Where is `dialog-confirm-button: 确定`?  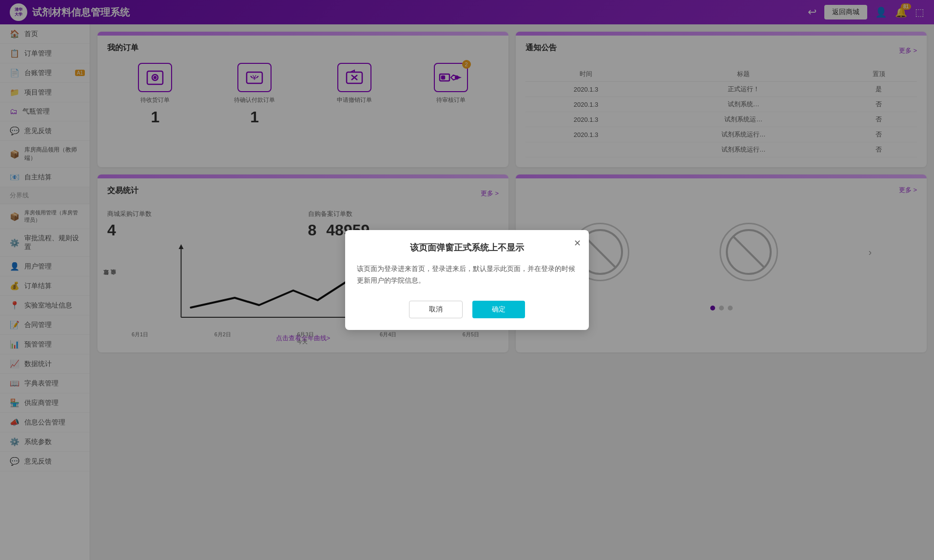 dialog-confirm-button: 确定 is located at coordinates (499, 309).